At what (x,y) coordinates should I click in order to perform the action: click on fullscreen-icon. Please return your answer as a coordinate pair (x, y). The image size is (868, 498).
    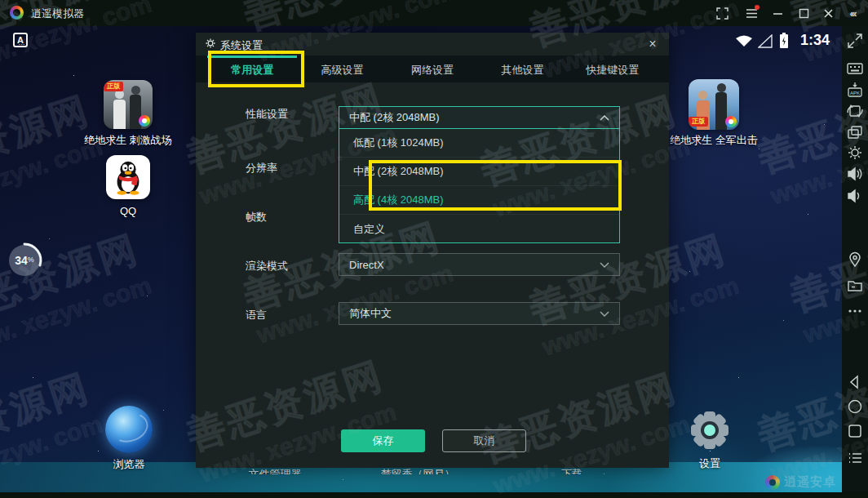
    Looking at the image, I should click on (855, 41).